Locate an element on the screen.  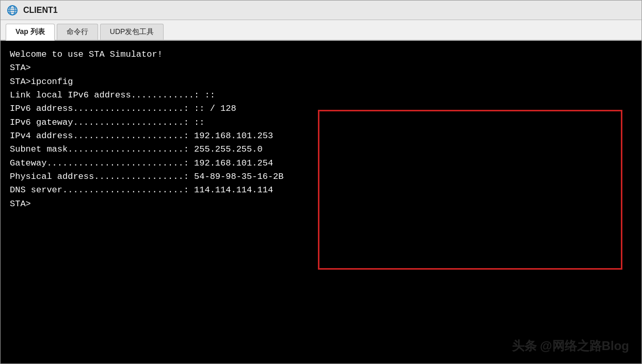
terminal-line-5: Link local IPv6 address............: :: is located at coordinates (321, 95).